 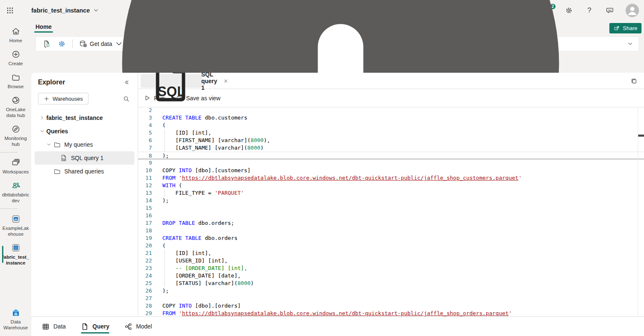 What do you see at coordinates (391, 246) in the screenshot?
I see `code-line-20: 20(` at bounding box center [391, 246].